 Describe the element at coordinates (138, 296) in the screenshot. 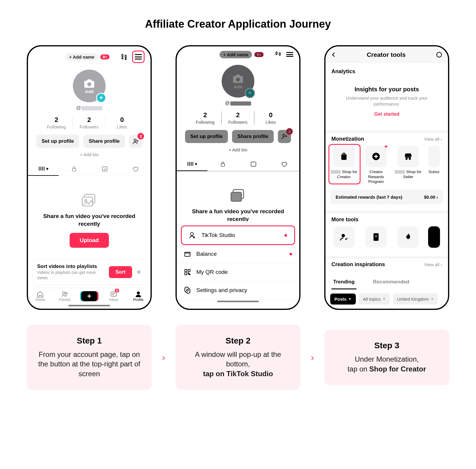

I see `nav-profile: Profile` at that location.